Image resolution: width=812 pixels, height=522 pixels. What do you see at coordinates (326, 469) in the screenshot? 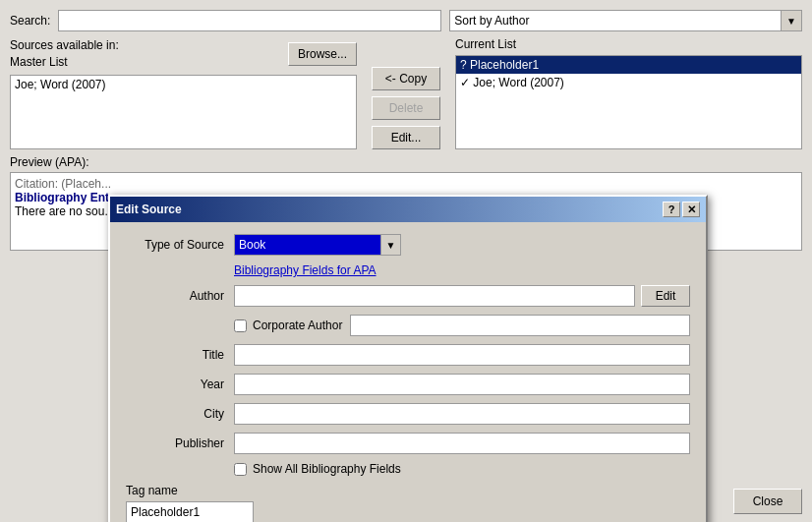
I see `show-all-label: Show All Bibliography Fields` at bounding box center [326, 469].